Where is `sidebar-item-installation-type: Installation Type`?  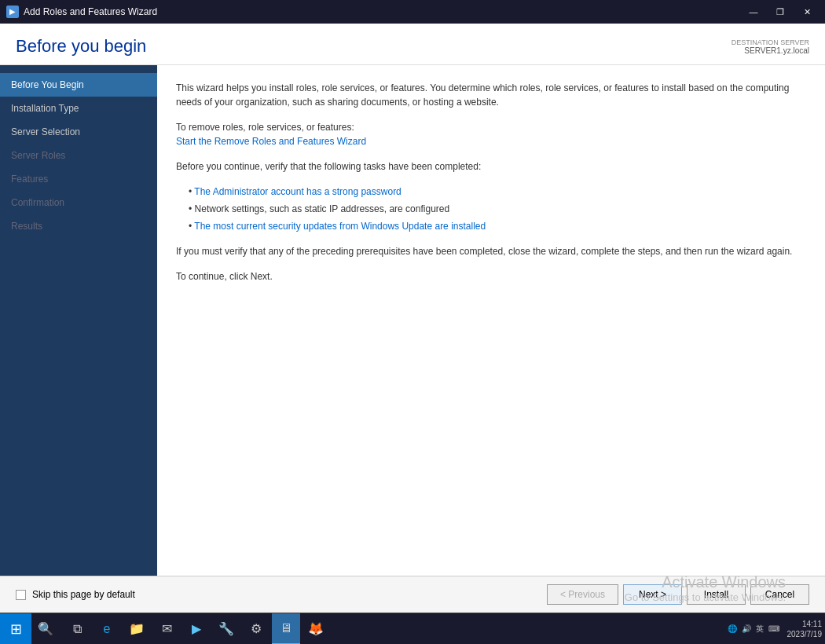 sidebar-item-installation-type: Installation Type is located at coordinates (79, 108).